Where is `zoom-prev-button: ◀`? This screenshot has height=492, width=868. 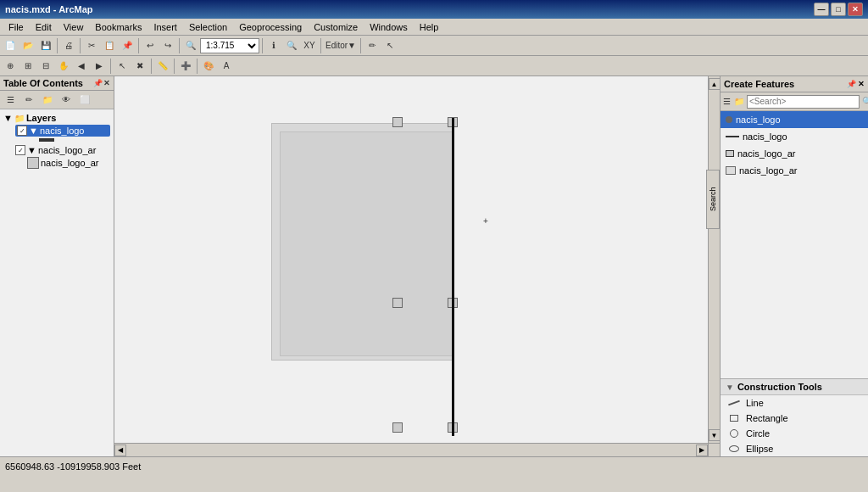
zoom-prev-button: ◀ is located at coordinates (81, 66).